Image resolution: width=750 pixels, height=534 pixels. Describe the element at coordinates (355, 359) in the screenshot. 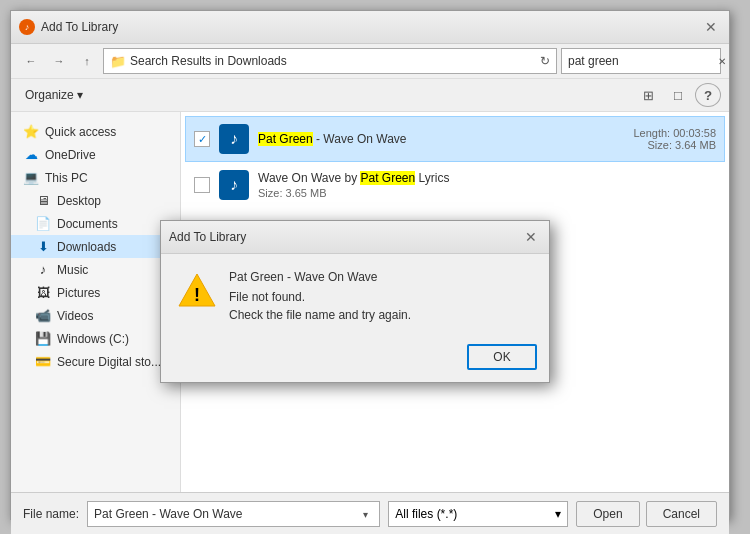

I see `alert-footer: OK` at that location.